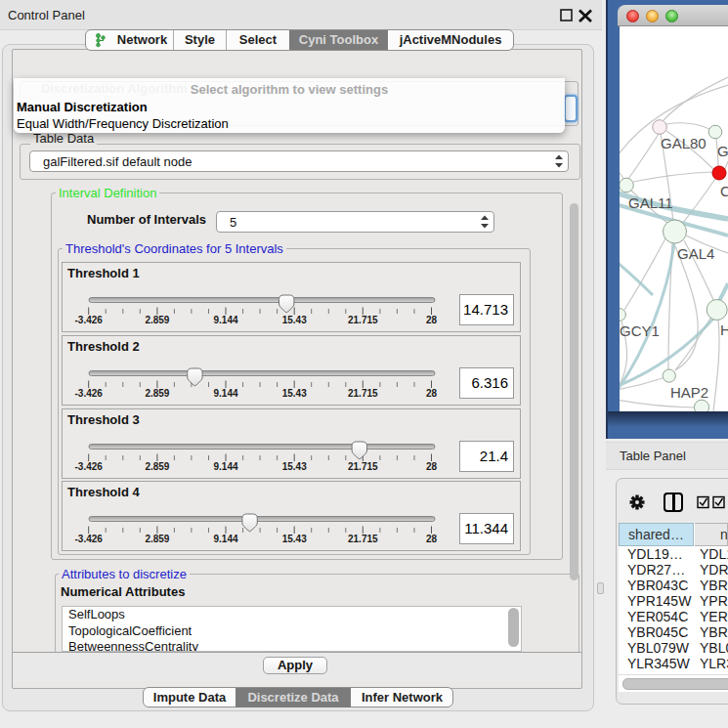  What do you see at coordinates (724, 192) in the screenshot?
I see `svg-text: C` at bounding box center [724, 192].